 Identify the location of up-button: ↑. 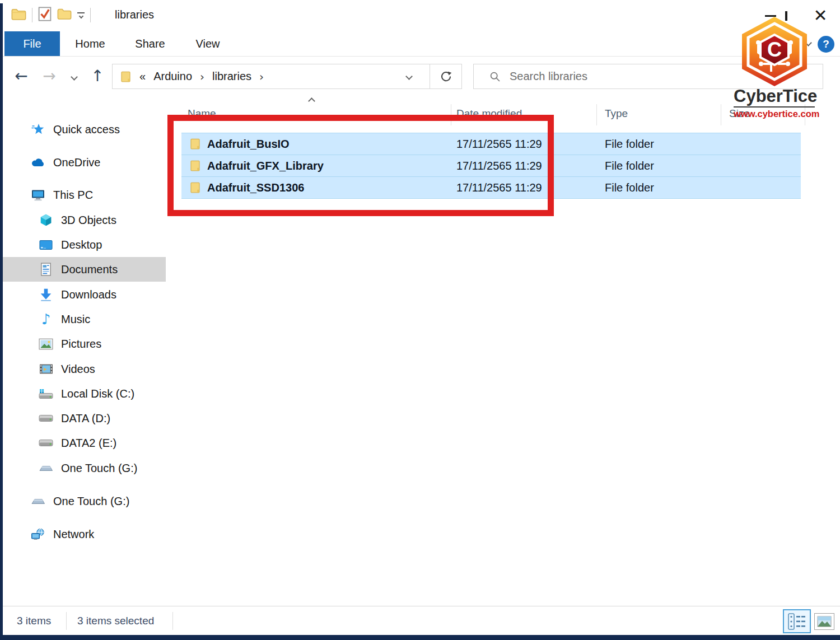
(97, 76).